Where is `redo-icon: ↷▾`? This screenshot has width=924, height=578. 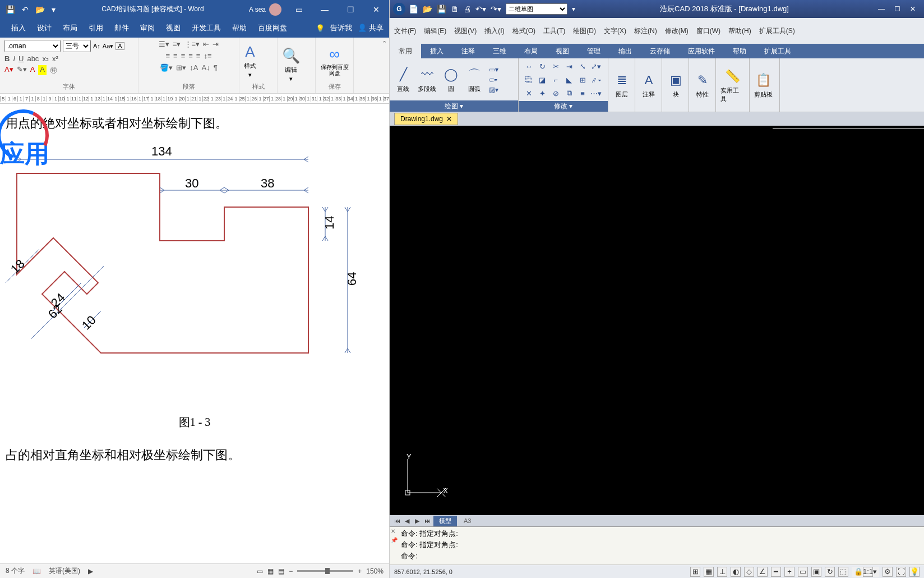
redo-icon: ↷▾ is located at coordinates (496, 9).